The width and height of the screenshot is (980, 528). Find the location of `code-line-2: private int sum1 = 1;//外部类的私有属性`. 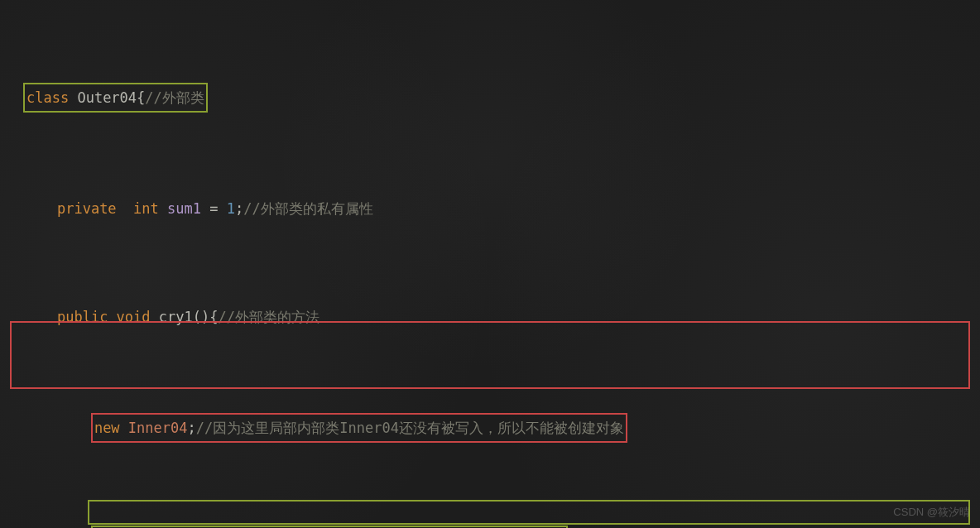

code-line-2: private int sum1 = 1;//外部类的私有属性 is located at coordinates (497, 209).